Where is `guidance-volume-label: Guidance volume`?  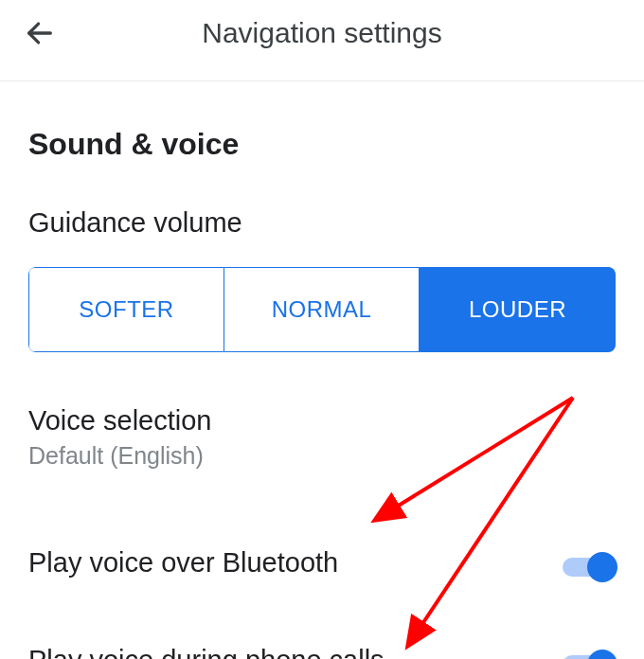
guidance-volume-label: Guidance volume is located at coordinates (322, 223).